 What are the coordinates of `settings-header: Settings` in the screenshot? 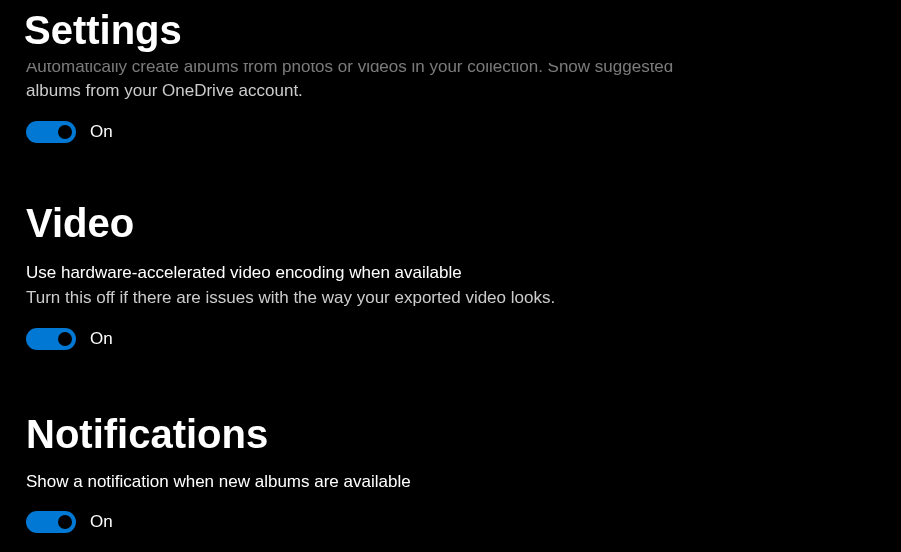 It's located at (450, 32).